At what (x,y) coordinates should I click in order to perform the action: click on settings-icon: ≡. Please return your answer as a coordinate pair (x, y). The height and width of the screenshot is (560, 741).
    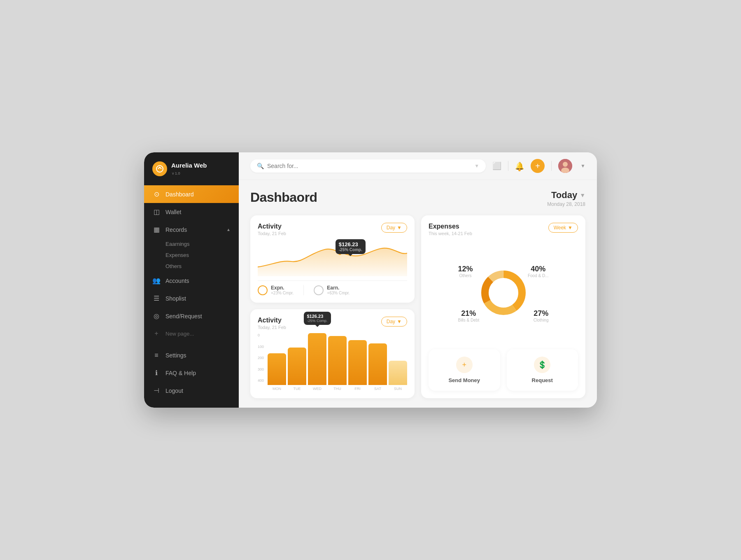
    Looking at the image, I should click on (156, 355).